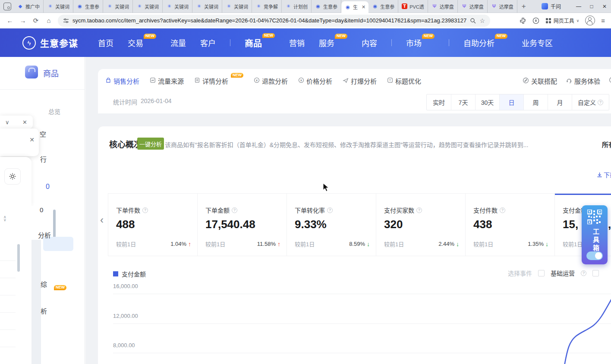 The image size is (611, 364). Describe the element at coordinates (271, 81) in the screenshot. I see `subnav-tab-退款分析: ¥退款分析` at that location.